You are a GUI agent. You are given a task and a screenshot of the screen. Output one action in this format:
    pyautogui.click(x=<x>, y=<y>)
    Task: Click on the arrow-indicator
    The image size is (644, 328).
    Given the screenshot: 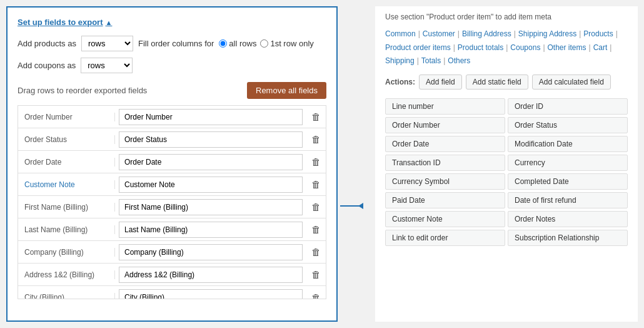 What is the action you would take?
    pyautogui.click(x=351, y=206)
    